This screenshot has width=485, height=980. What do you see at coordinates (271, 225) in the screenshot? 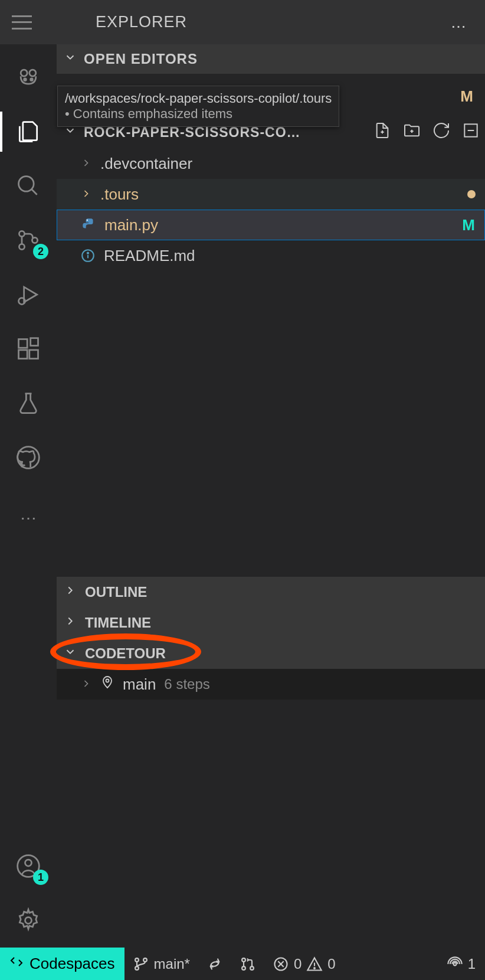
I see `file-main-py: main.py M` at bounding box center [271, 225].